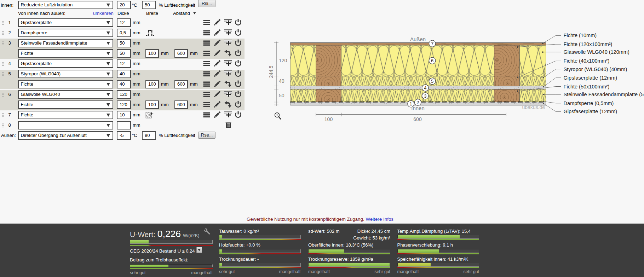 This screenshot has height=277, width=644. I want to click on svg-text: 3, so click(425, 96).